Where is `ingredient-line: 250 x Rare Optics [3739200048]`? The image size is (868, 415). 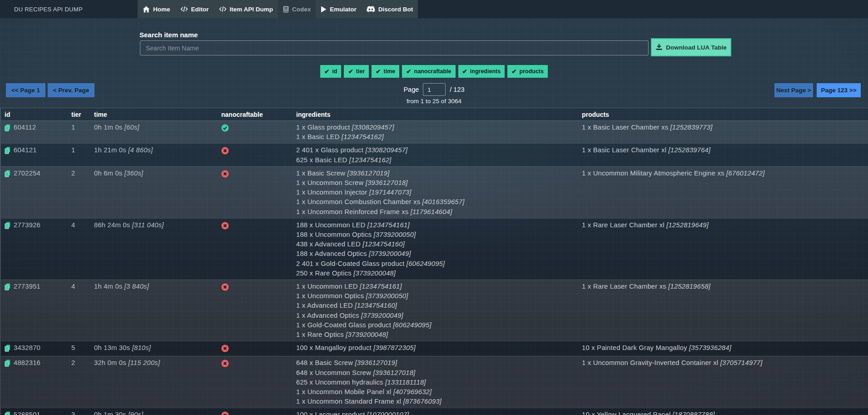
ingredient-line: 250 x Rare Optics [3739200048] is located at coordinates (439, 274).